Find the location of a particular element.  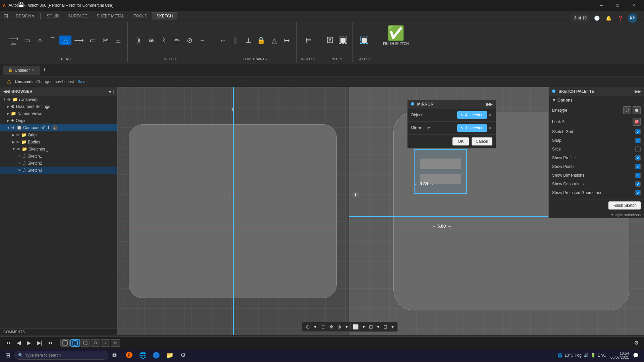

mirror-objects-clear-button: ✕ is located at coordinates (490, 115).